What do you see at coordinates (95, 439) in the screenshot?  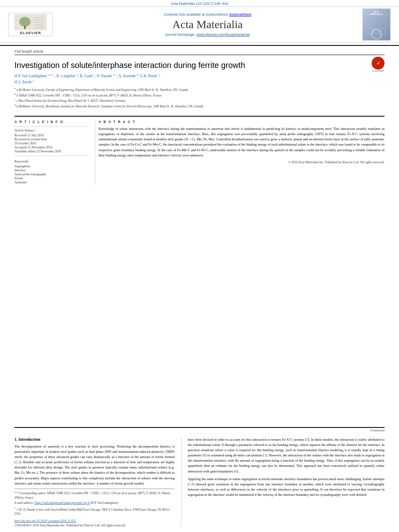 I see `section1-heading: 1. Introduction` at bounding box center [95, 439].